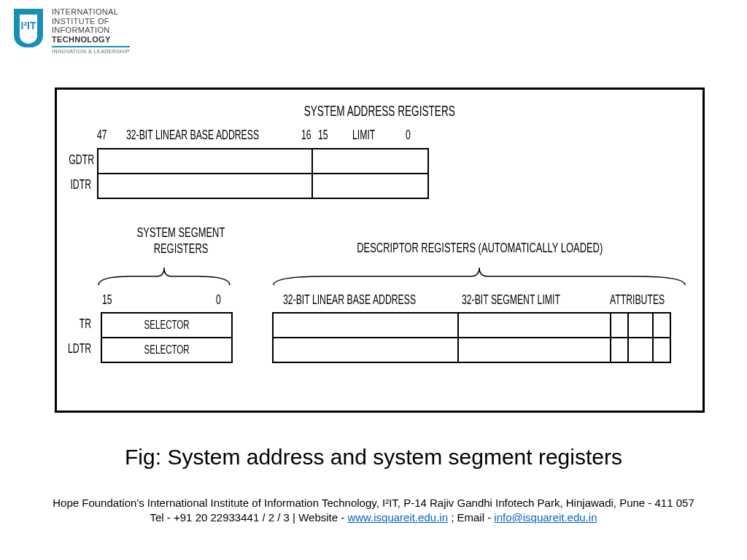  Describe the element at coordinates (409, 136) in the screenshot. I see `bit-label-0-top: 0` at that location.